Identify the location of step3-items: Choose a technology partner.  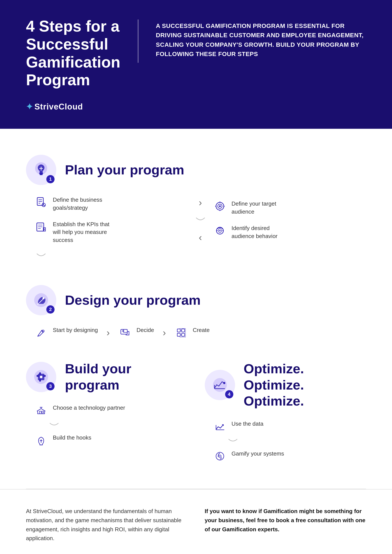
(111, 425).